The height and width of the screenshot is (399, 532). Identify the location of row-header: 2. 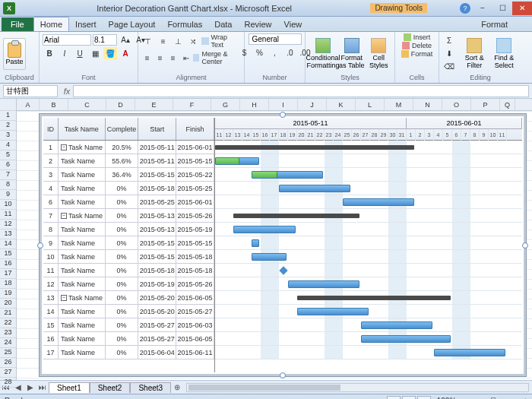
(8, 126).